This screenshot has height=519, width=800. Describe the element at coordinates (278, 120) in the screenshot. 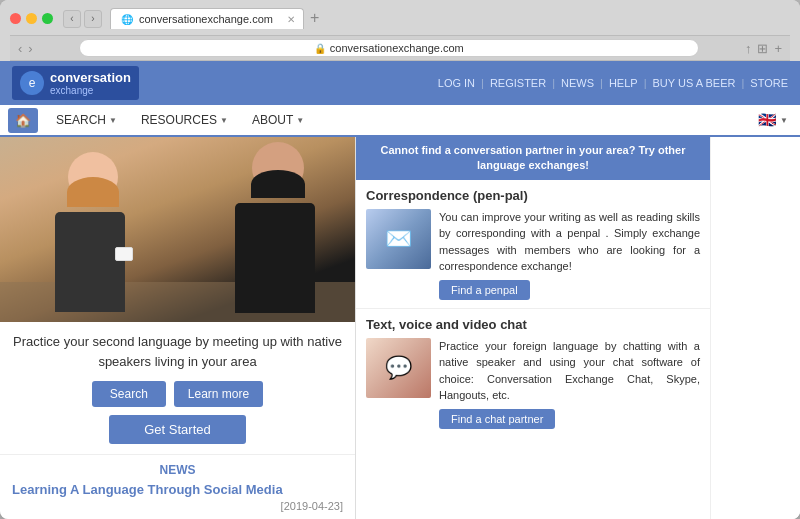

I see `nav-about: ABOUT ▼` at that location.